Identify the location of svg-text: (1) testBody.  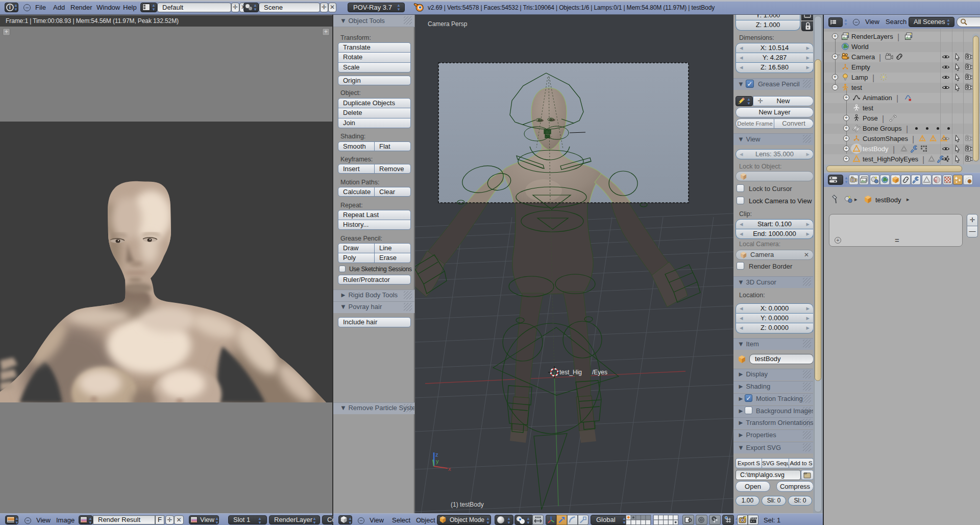
(468, 505).